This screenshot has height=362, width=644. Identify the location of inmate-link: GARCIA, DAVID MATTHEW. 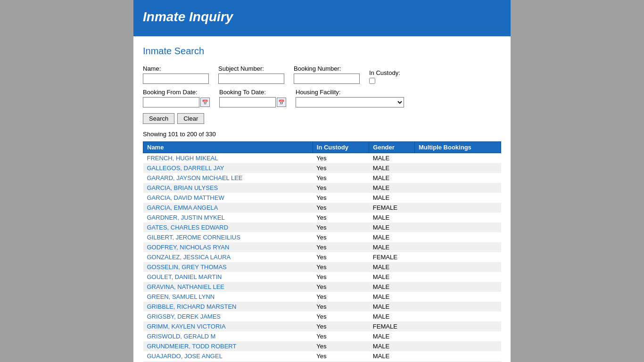
(186, 198).